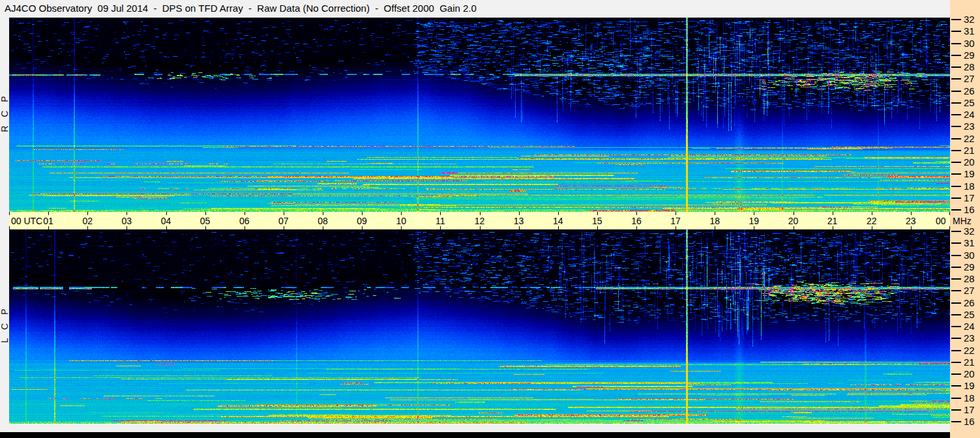 Image resolution: width=980 pixels, height=438 pixels. What do you see at coordinates (48, 221) in the screenshot?
I see `hour-label: 01` at bounding box center [48, 221].